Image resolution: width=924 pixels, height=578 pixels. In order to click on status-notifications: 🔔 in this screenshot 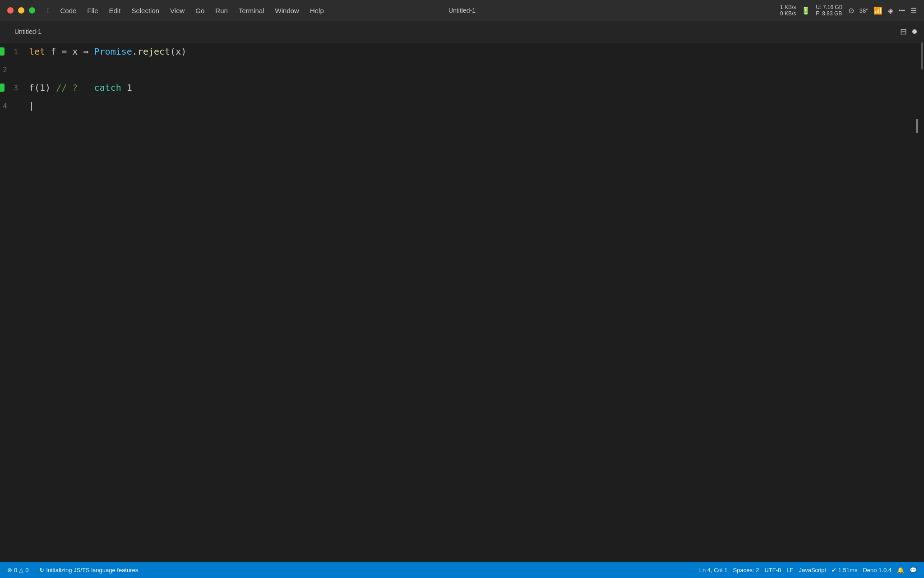, I will do `click(901, 570)`.